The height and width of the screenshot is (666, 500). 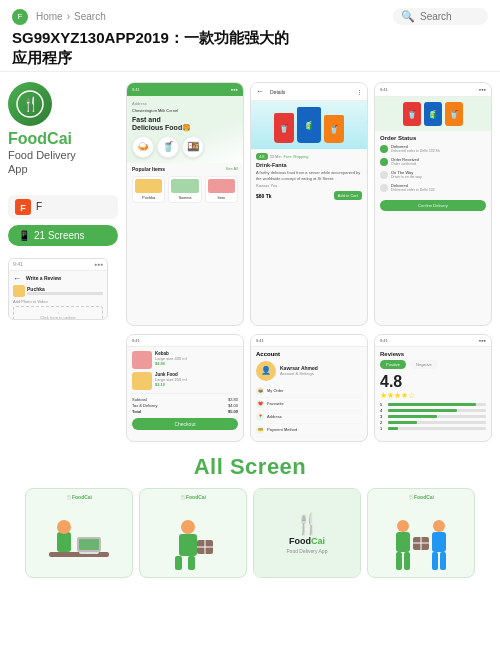 What do you see at coordinates (482, 340) in the screenshot?
I see `p4-signal: ●●●` at bounding box center [482, 340].